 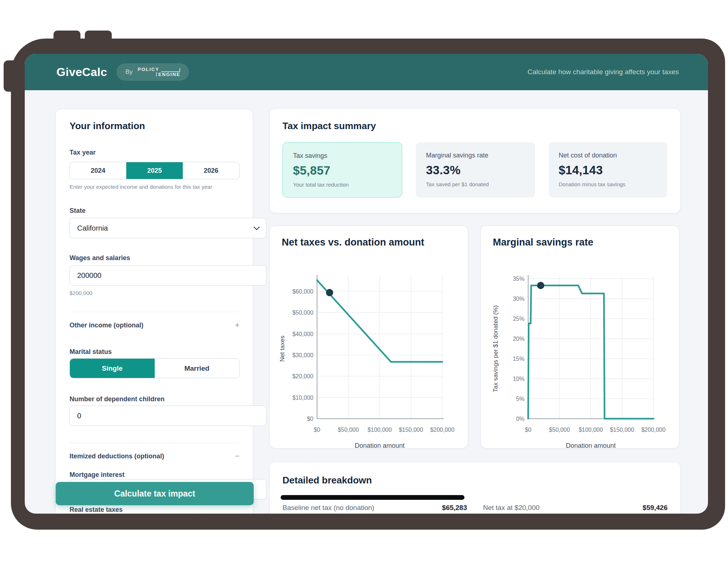 I want to click on breakdown-row: Baseline net tax (no donation) $65,283 N…, so click(x=475, y=508).